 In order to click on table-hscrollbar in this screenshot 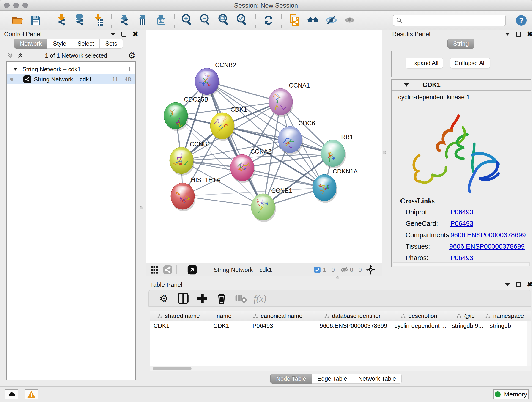, I will do `click(341, 369)`.